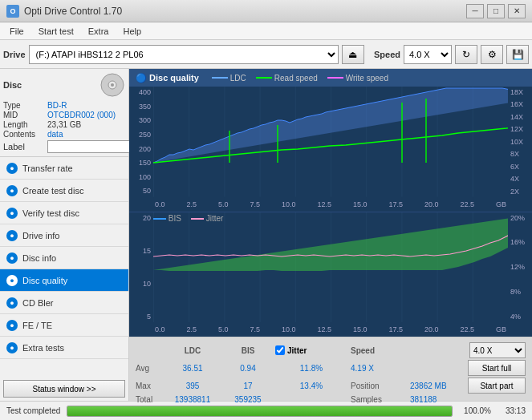  Describe the element at coordinates (87, 115) in the screenshot. I see `mid-value: OTCBDR002 (000)` at that location.